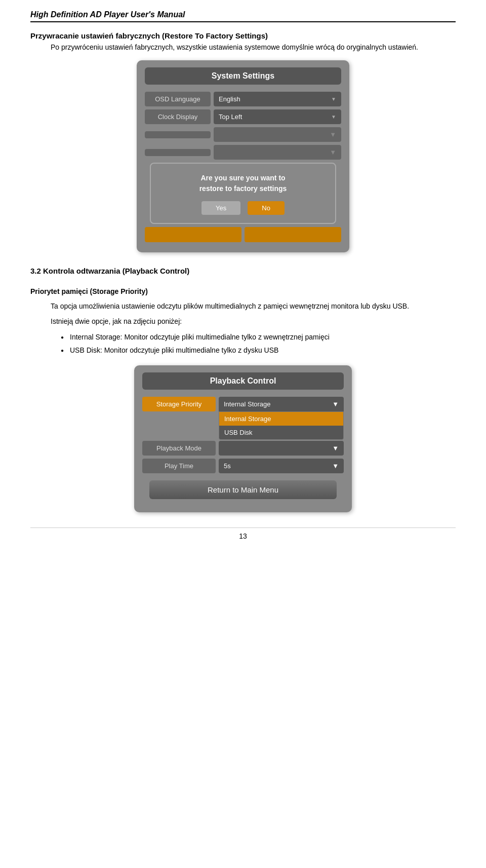  Describe the element at coordinates (243, 291) in the screenshot. I see `storage-priority-heading: Priorytet pamięci (Storage Priority)` at that location.